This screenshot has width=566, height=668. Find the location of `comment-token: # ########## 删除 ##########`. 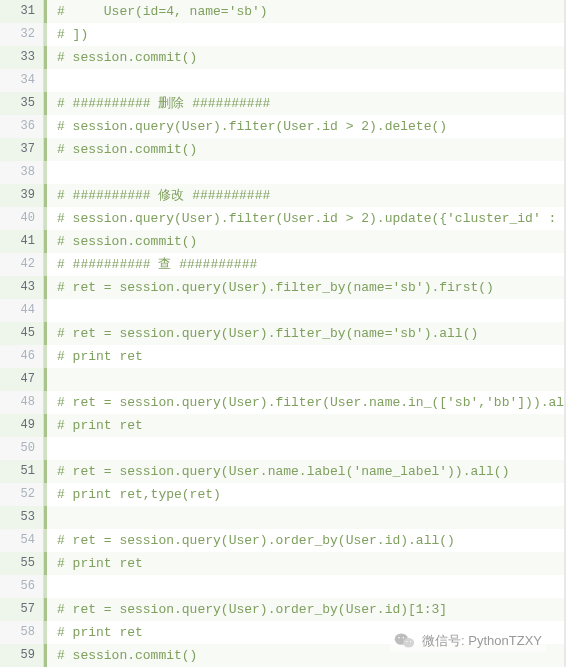

comment-token: # ########## 删除 ########## is located at coordinates (164, 104).